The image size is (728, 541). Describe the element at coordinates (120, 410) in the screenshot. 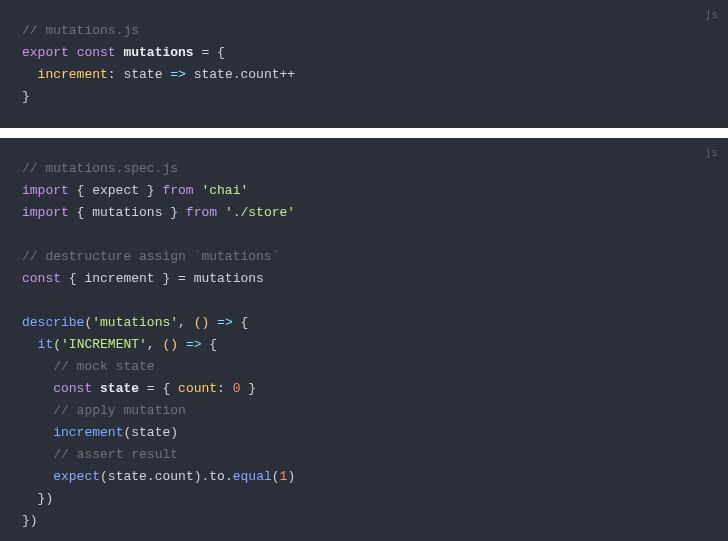

I see `code-comment: // apply mutation` at that location.